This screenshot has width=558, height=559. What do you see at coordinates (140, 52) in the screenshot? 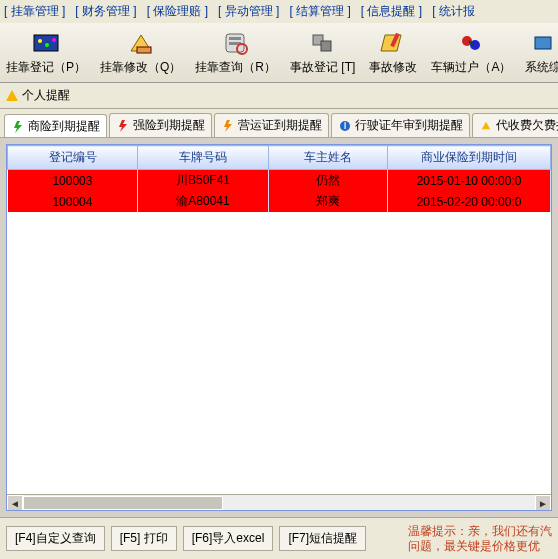
I see `toolbar-edit: 挂靠修改（Q）` at bounding box center [140, 52].